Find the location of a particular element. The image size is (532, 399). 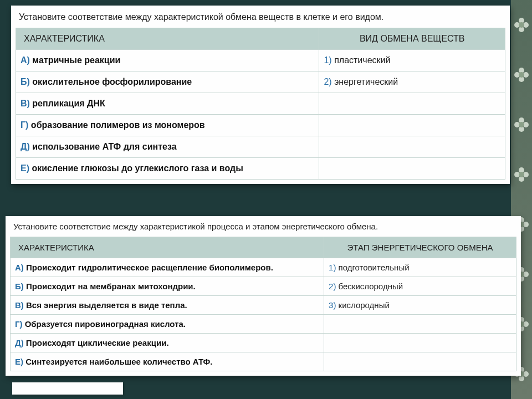

table-row: Д) использование АТФ для синтеза is located at coordinates (260, 147).